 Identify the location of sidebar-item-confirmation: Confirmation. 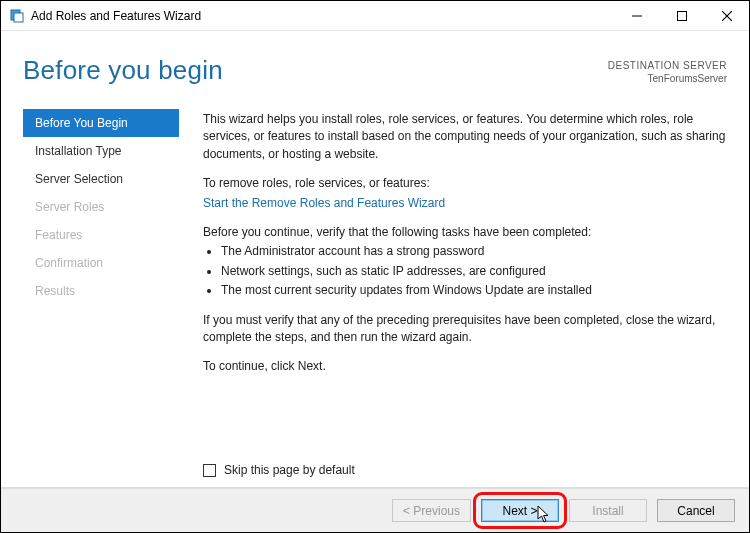
(101, 263).